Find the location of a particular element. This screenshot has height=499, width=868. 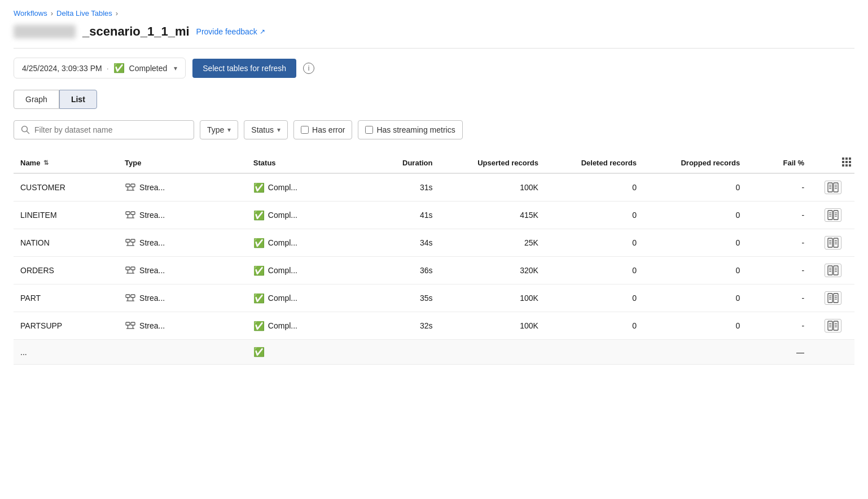

status-pill: 4/25/2024, 3:09:33 PM · ✅ Completed ▾ is located at coordinates (99, 68).